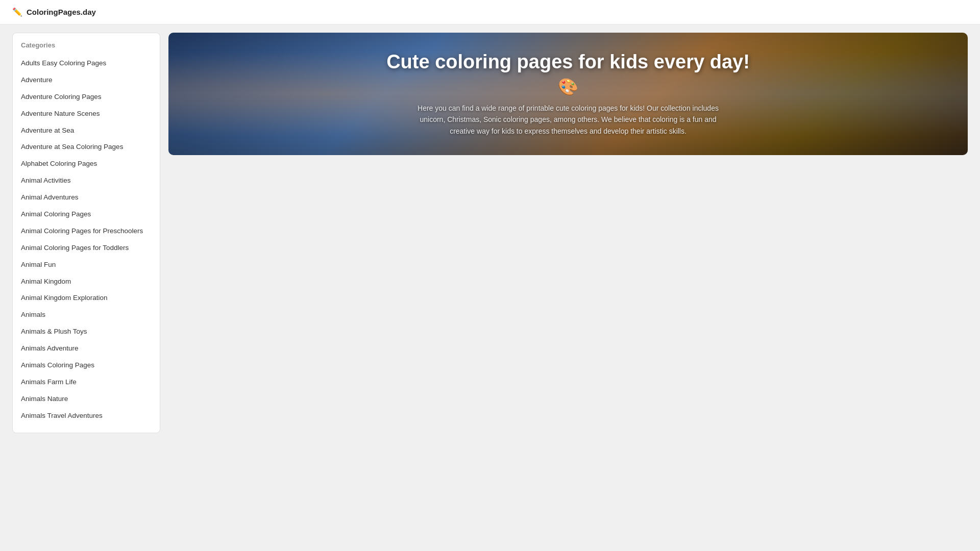 This screenshot has width=980, height=551. I want to click on hero-description: Here you can find a wide range of printa…, so click(568, 119).